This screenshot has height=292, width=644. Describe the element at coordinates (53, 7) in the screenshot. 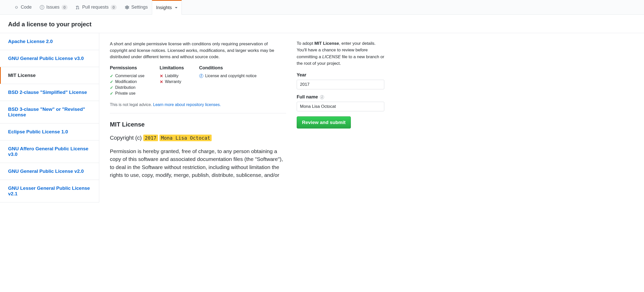

I see `nav-label: Issues` at that location.